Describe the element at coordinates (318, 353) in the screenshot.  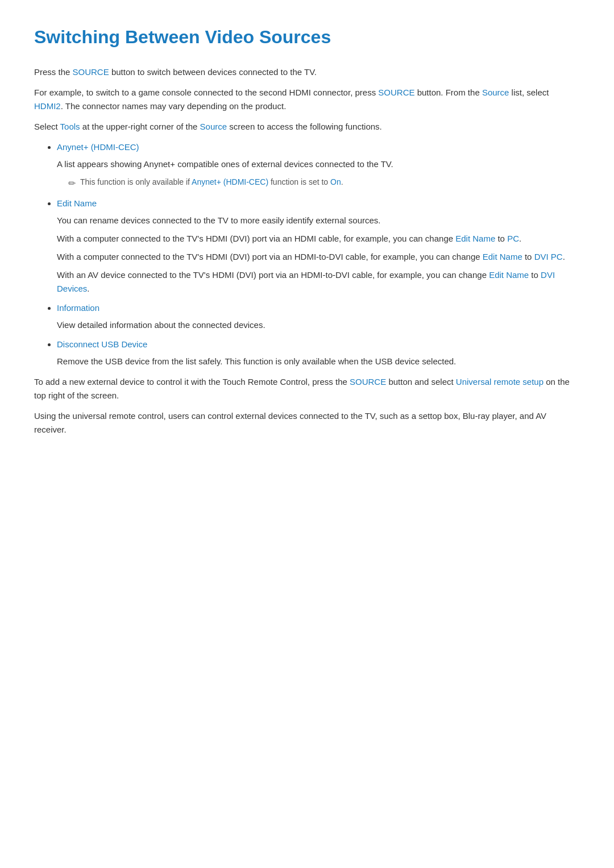
I see `list-item-disconnect-usb: Disconnect USB Device Remove the USB dev…` at that location.